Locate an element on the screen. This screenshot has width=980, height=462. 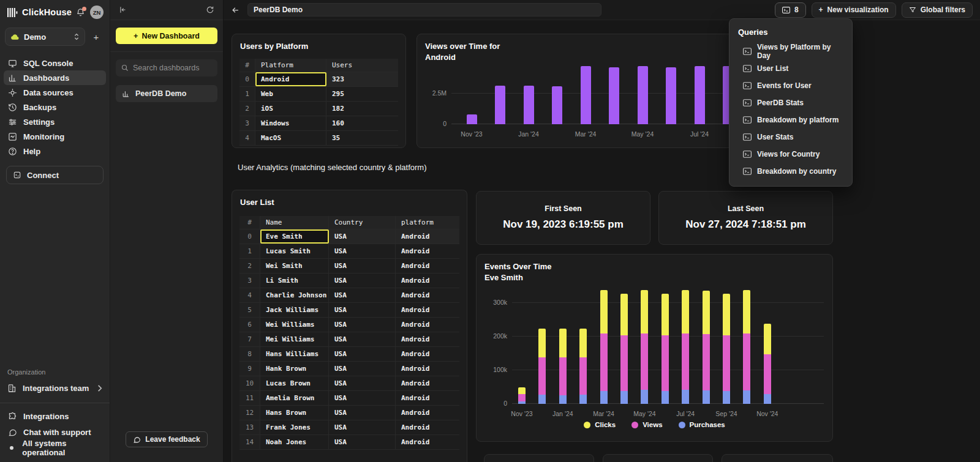
query-item: Views for Country is located at coordinates (791, 154).